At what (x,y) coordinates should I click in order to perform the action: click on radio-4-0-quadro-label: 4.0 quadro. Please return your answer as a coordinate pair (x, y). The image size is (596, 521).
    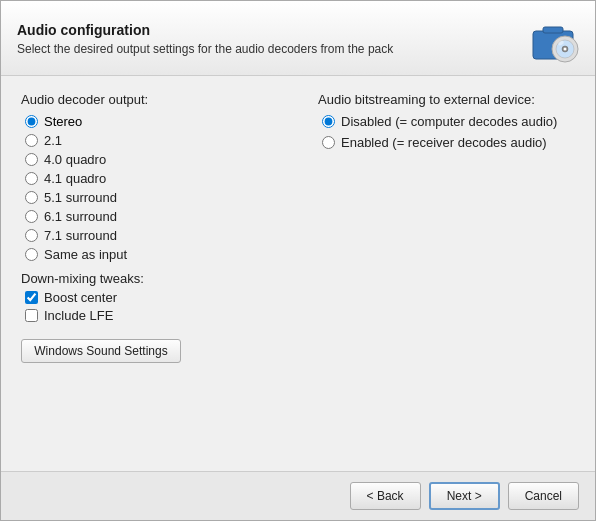
    Looking at the image, I should click on (75, 160).